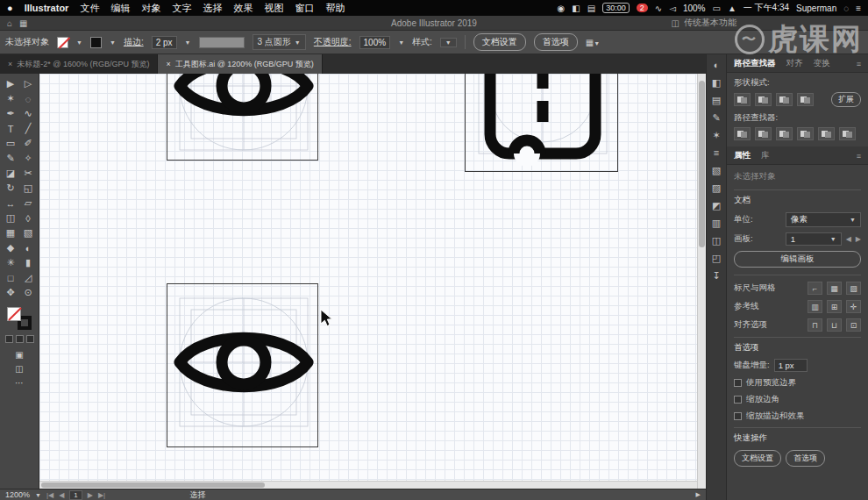 The height and width of the screenshot is (500, 868). What do you see at coordinates (805, 133) in the screenshot?
I see `crop-button` at bounding box center [805, 133].